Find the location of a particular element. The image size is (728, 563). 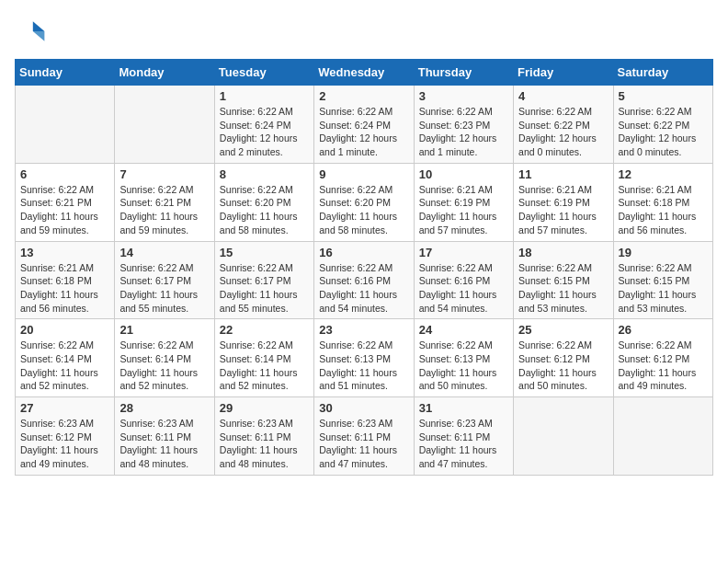

weekday-header-row: SundayMondayTuesdayWednesdayThursdayFrid… is located at coordinates (364, 73).